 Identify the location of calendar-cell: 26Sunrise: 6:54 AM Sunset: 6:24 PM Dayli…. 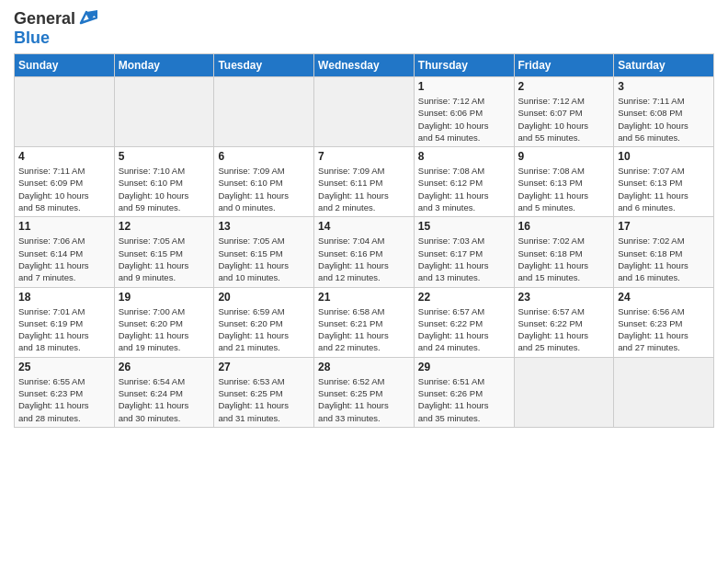
(164, 392).